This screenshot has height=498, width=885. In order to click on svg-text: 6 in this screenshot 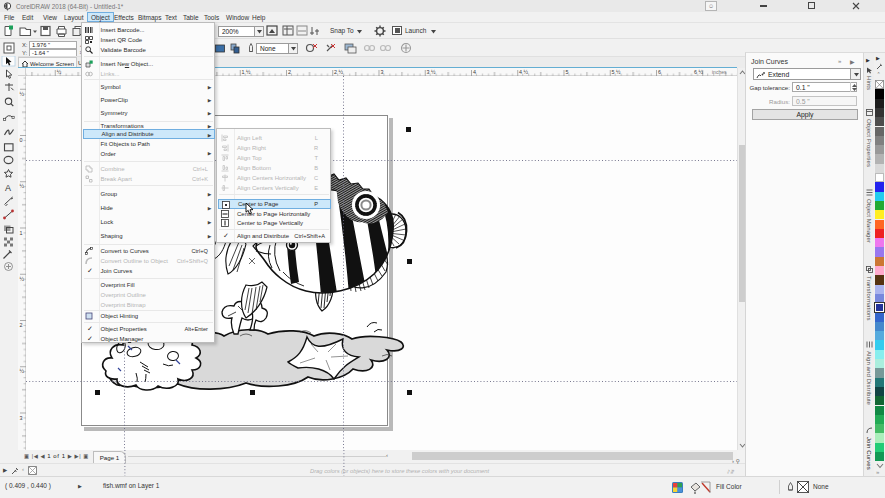, I will do `click(660, 72)`.